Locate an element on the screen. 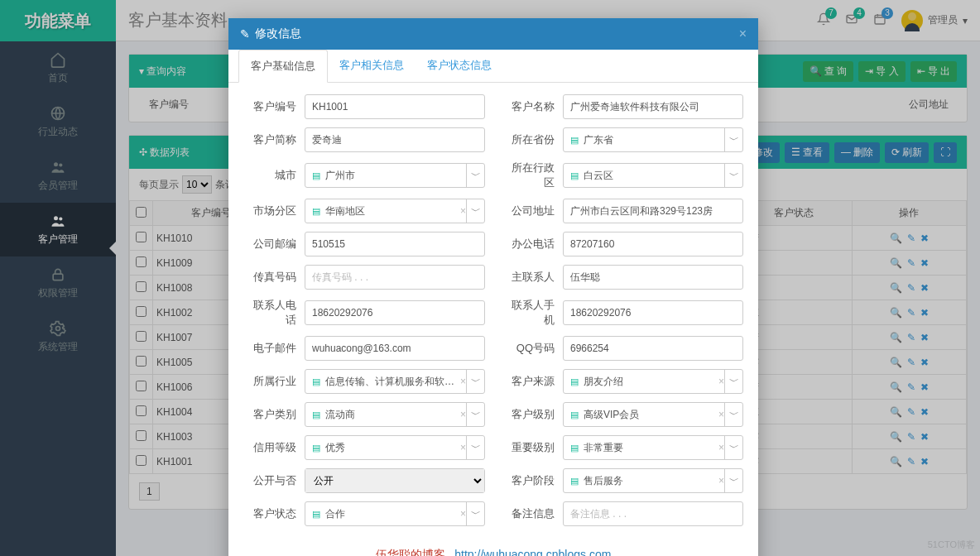 This screenshot has height=556, width=980. label-zip: 公司邮编 is located at coordinates (274, 244).